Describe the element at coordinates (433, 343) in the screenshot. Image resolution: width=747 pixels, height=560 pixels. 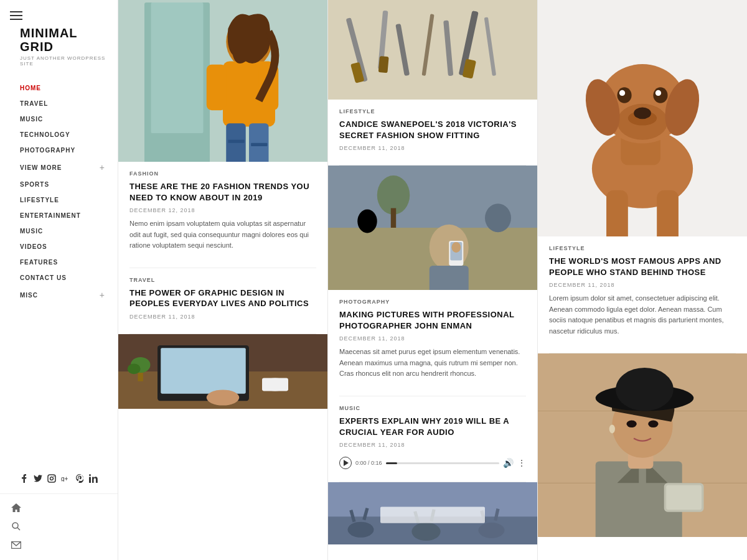
I see `article-body-photography: PHOTOGRAPHY MAKING PICTURES WITH PROFESS…` at that location.